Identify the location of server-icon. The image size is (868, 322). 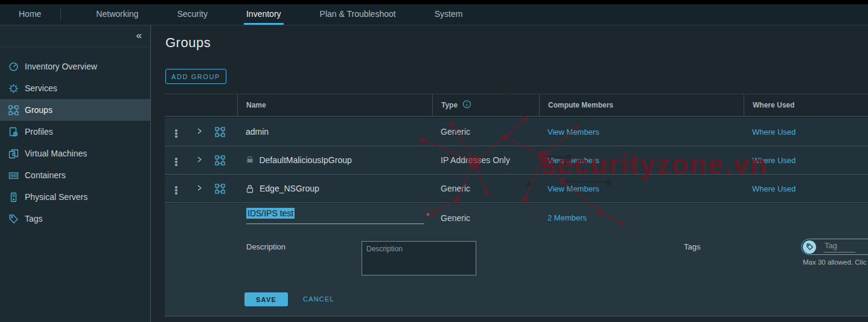
(13, 197).